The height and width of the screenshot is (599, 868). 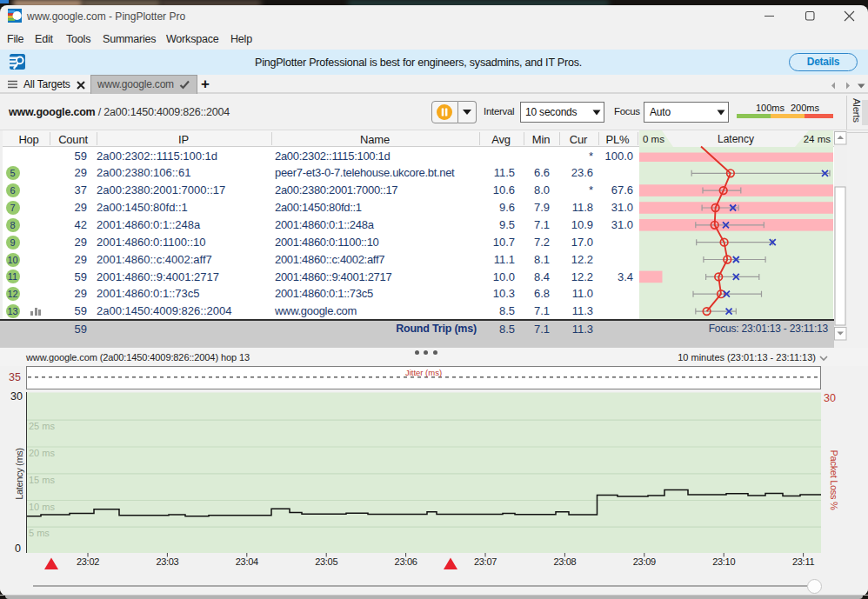 What do you see at coordinates (724, 562) in the screenshot?
I see `svg-text: 23:10` at bounding box center [724, 562].